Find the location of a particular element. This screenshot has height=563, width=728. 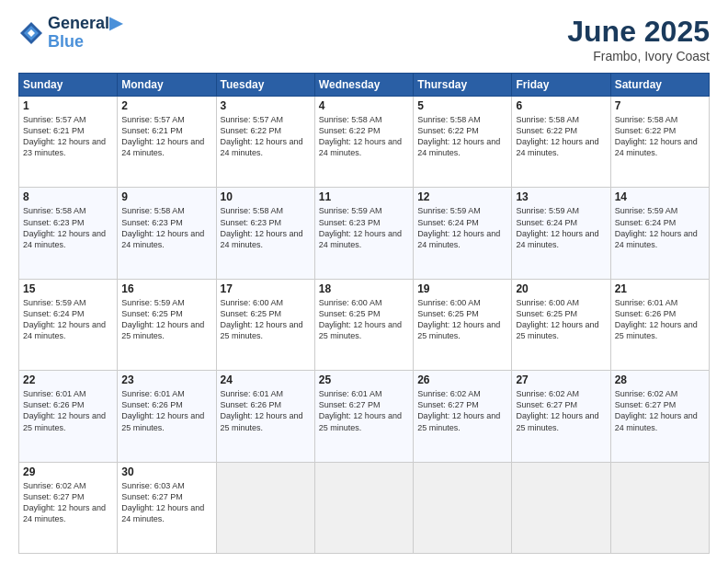

table-row: 4Sunrise: 5:58 AMSunset: 6:22 PMDaylight… is located at coordinates (364, 142).